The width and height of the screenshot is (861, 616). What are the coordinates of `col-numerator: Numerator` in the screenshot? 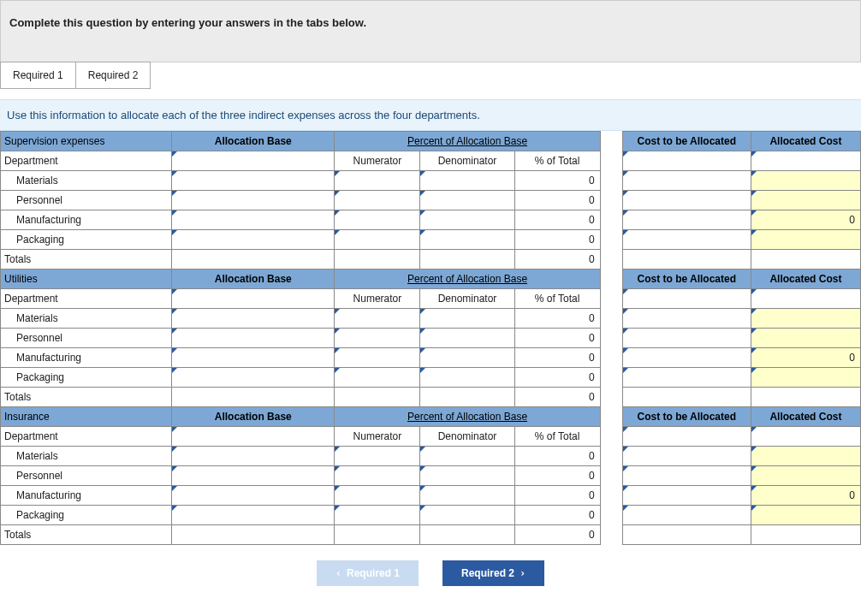 It's located at (377, 299).